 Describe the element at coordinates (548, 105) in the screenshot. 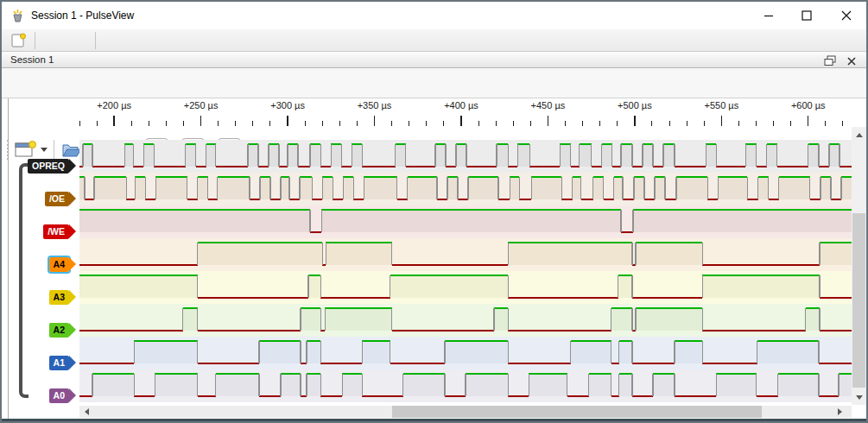

I see `ruler-label: +450 µs` at that location.